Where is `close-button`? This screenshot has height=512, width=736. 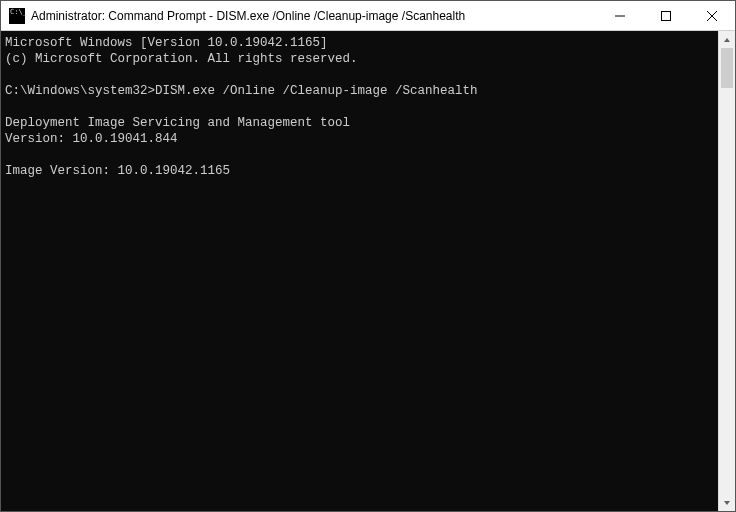
close-button is located at coordinates (712, 16).